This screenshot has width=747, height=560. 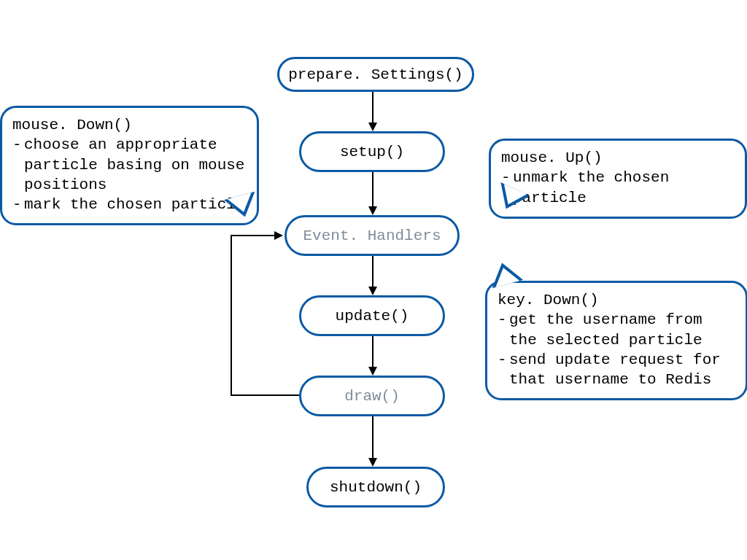 I want to click on node-setup: setup(), so click(x=372, y=152).